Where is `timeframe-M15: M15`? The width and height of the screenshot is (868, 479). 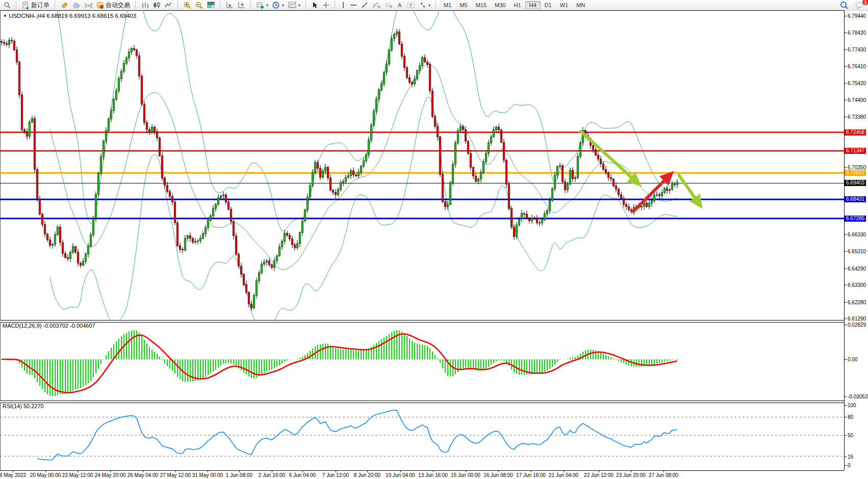 timeframe-M15: M15 is located at coordinates (481, 5).